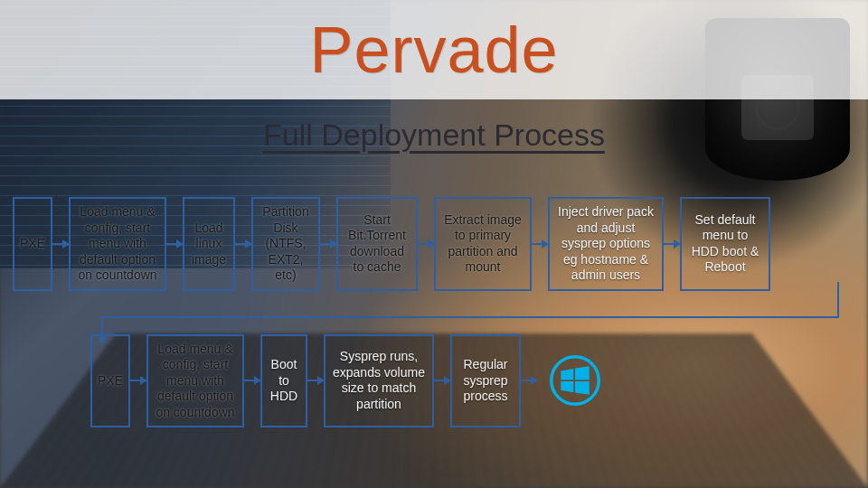 The image size is (868, 488). I want to click on step-partition: Partition Disk (NTFS, EXT2, etc), so click(286, 244).